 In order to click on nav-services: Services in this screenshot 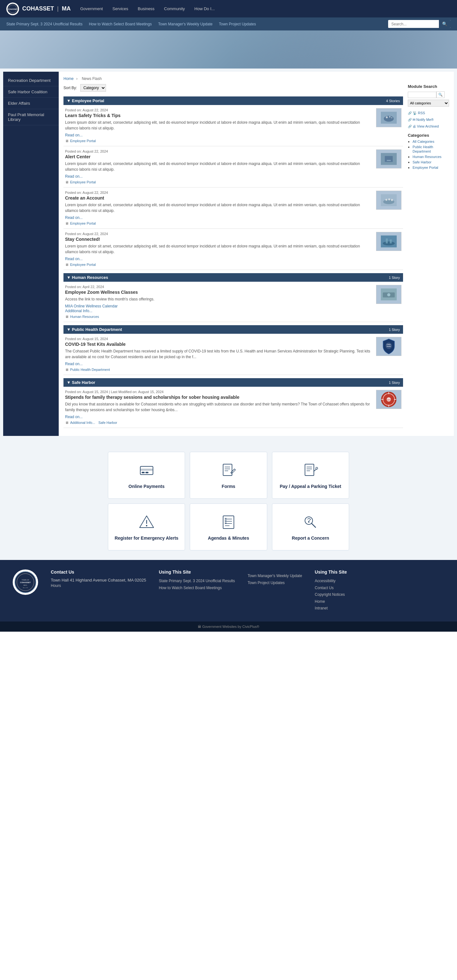, I will do `click(120, 9)`.